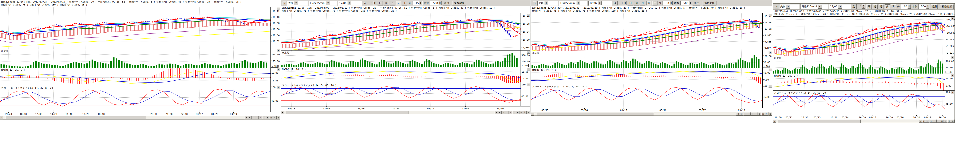 Image resolution: width=980 pixels, height=154 pixels. I want to click on price-pane: 10,12510,06510,0059,9459,8859,825 ▼, so click(651, 32).